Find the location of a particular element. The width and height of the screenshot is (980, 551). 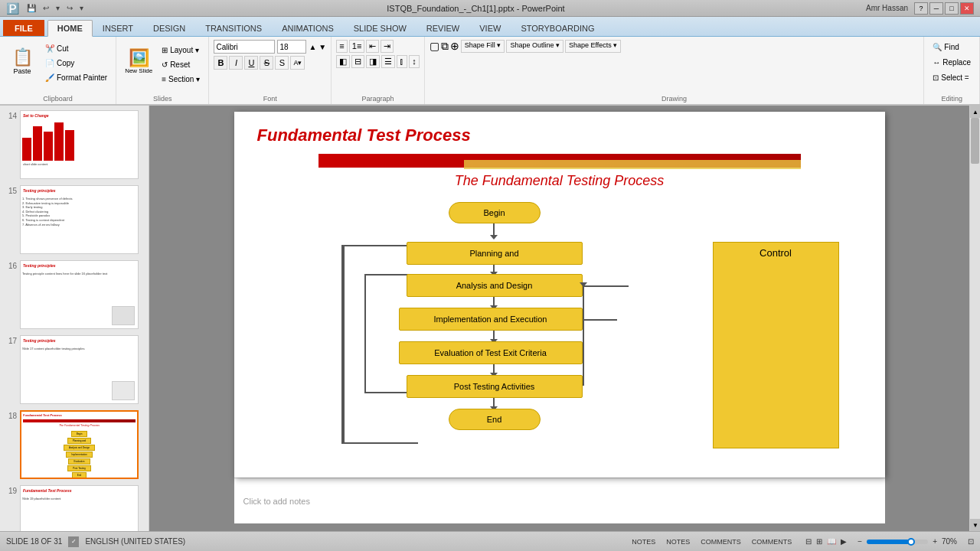

minimize-btn: ─ is located at coordinates (936, 8).